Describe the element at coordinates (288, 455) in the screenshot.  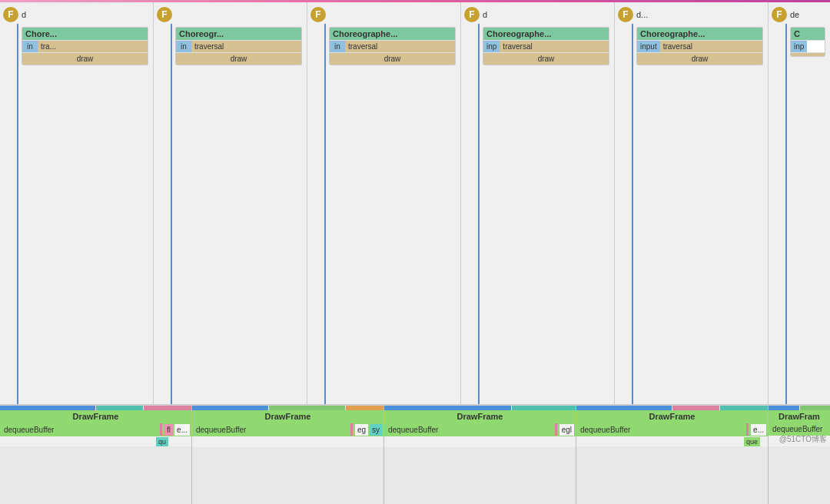
I see `bottom-col-2: DrawFrame dequeueBuffer eg sy` at that location.